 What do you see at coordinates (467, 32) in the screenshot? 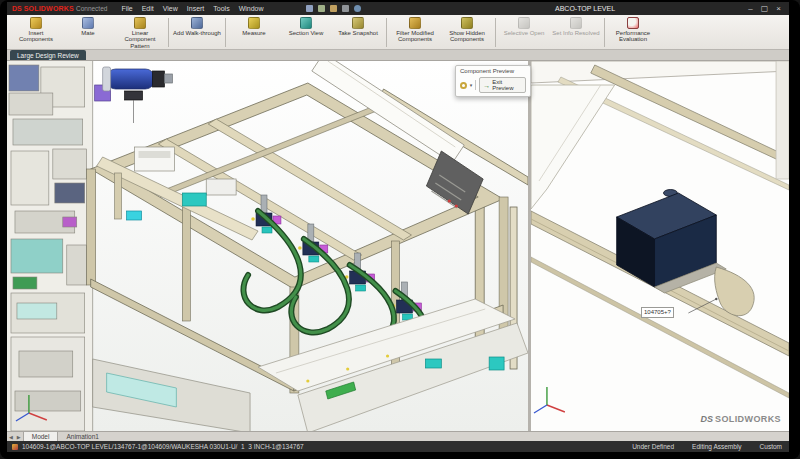
I see `show-hidden-components-button: Show Hidden Components` at bounding box center [467, 32].